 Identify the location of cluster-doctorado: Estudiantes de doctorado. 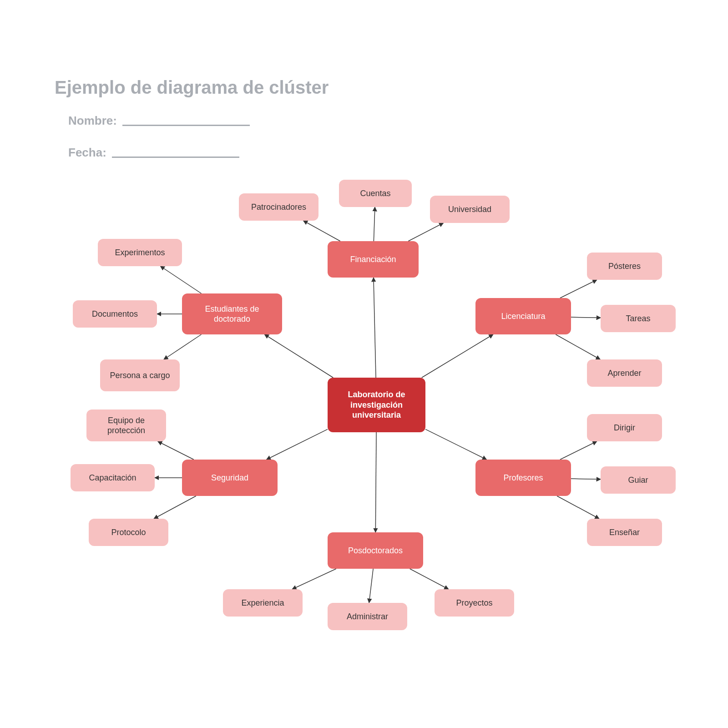
(232, 314).